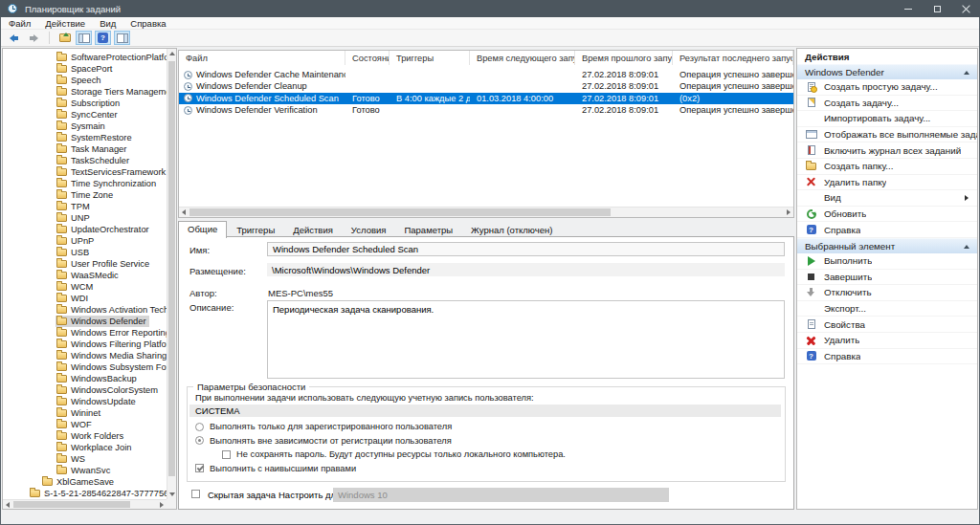  What do you see at coordinates (84, 264) in the screenshot?
I see `tree-item: User Profile Service` at bounding box center [84, 264].